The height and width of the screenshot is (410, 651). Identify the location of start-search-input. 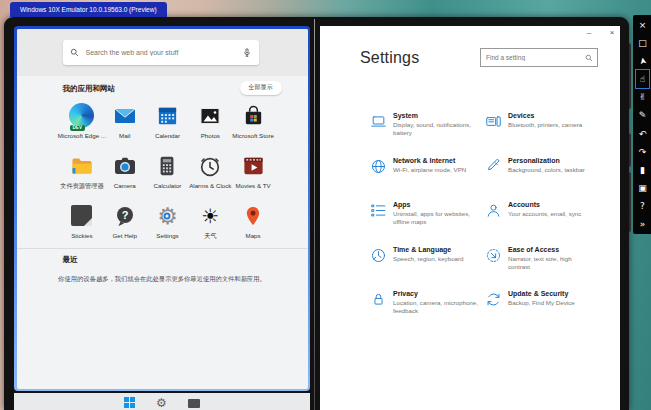
(160, 52).